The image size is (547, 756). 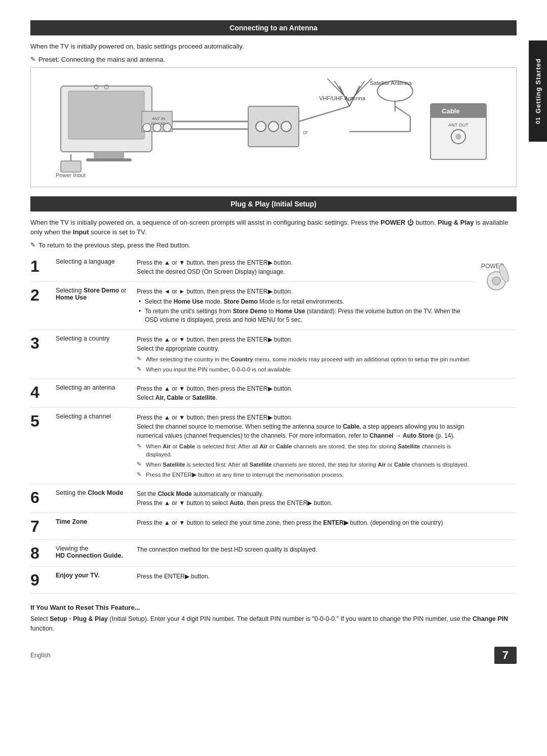 I want to click on intro-note1: Preset: Connecting the mains and antenna…, so click(x=274, y=60).